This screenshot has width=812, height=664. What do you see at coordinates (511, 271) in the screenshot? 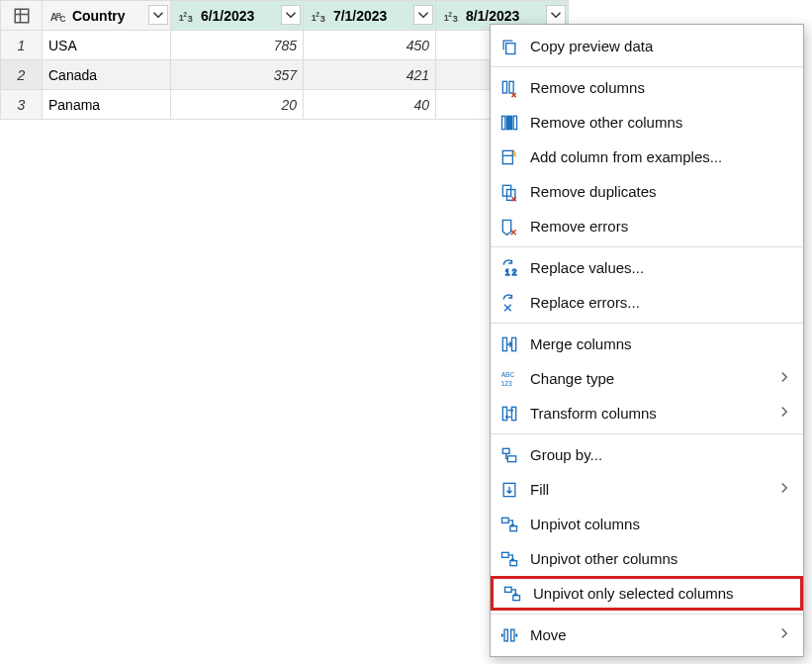
I see `svg-text: 1 2` at bounding box center [511, 271].